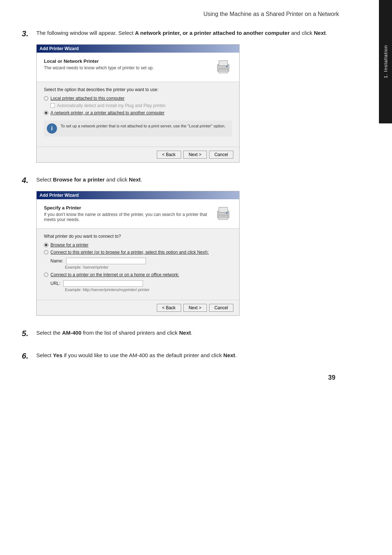 The width and height of the screenshot is (392, 555). What do you see at coordinates (138, 114) in the screenshot?
I see `wizard-content-1: Select the option that describes the pri…` at bounding box center [138, 114].